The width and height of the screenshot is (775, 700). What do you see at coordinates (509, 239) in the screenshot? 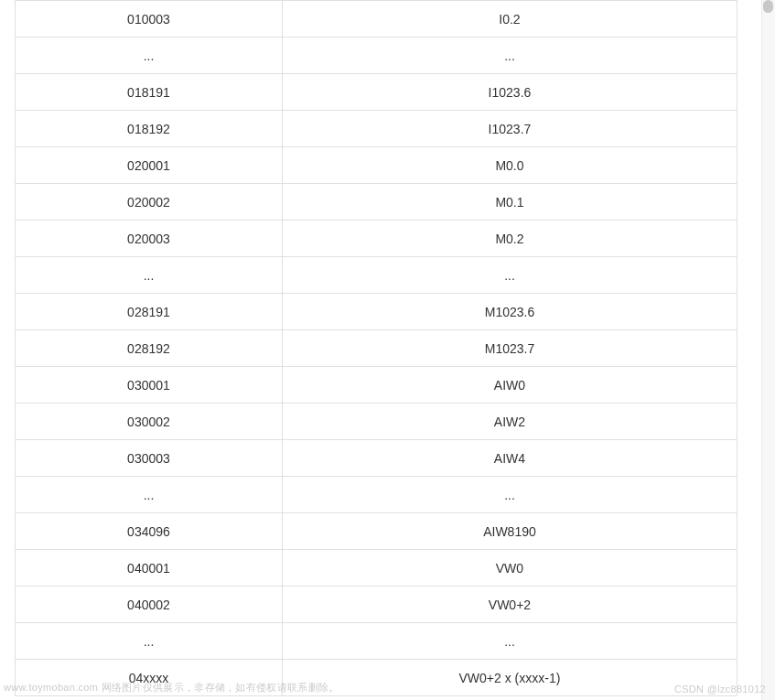
I see `register-value-cell: M0.2` at bounding box center [509, 239].